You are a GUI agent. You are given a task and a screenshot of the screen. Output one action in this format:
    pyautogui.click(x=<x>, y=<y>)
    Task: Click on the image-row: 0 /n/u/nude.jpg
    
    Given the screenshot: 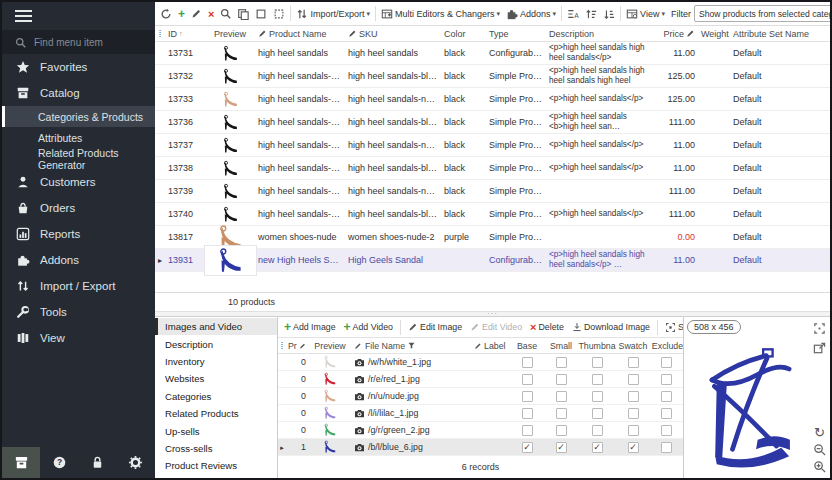 What is the action you would take?
    pyautogui.click(x=480, y=396)
    